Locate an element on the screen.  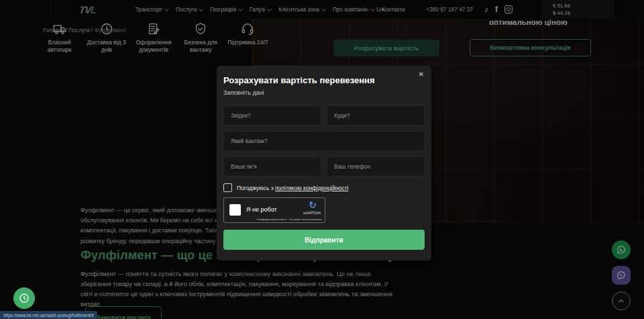
chat-widget-button is located at coordinates (24, 298).